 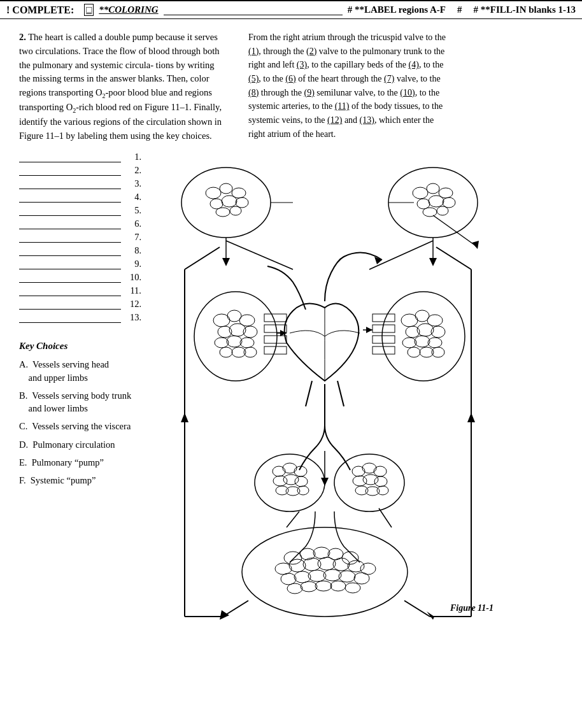 What do you see at coordinates (132, 183) in the screenshot?
I see `blank-num-3: 3.` at bounding box center [132, 183].